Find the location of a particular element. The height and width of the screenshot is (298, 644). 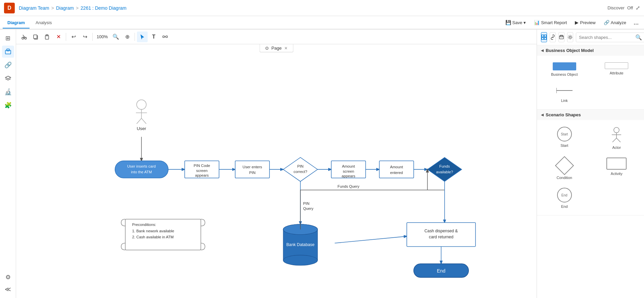

sidebar-item-puzzle: 🧩 is located at coordinates (8, 105).